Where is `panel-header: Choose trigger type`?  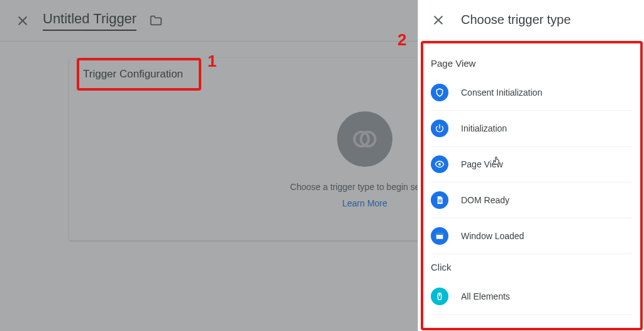 panel-header: Choose trigger type is located at coordinates (531, 20).